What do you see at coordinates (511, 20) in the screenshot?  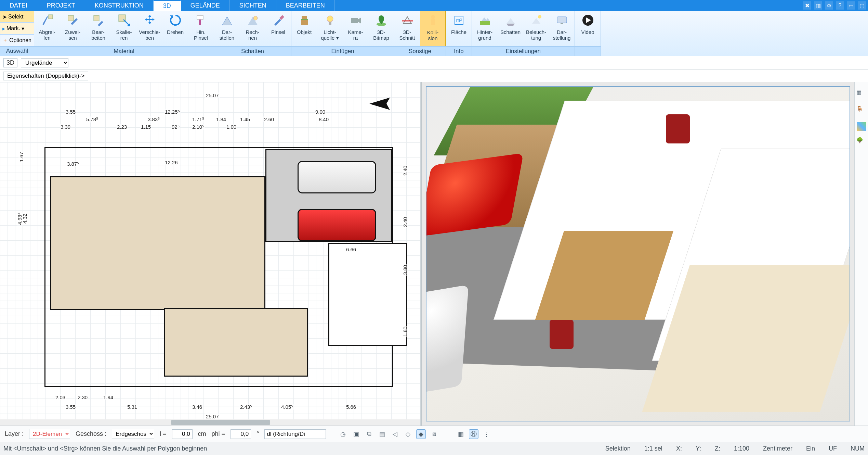 I see `schatten2-icon` at bounding box center [511, 20].